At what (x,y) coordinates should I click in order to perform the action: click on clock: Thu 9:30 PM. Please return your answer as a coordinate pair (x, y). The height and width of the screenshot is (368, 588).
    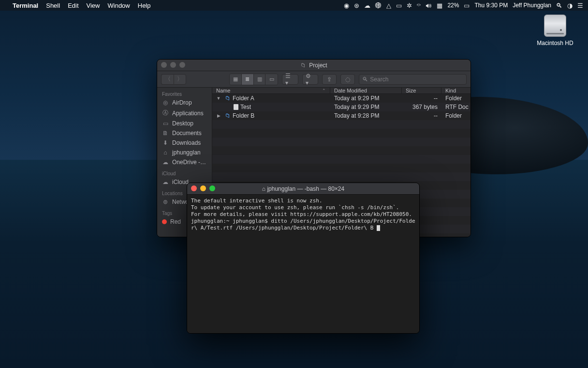
    Looking at the image, I should click on (491, 5).